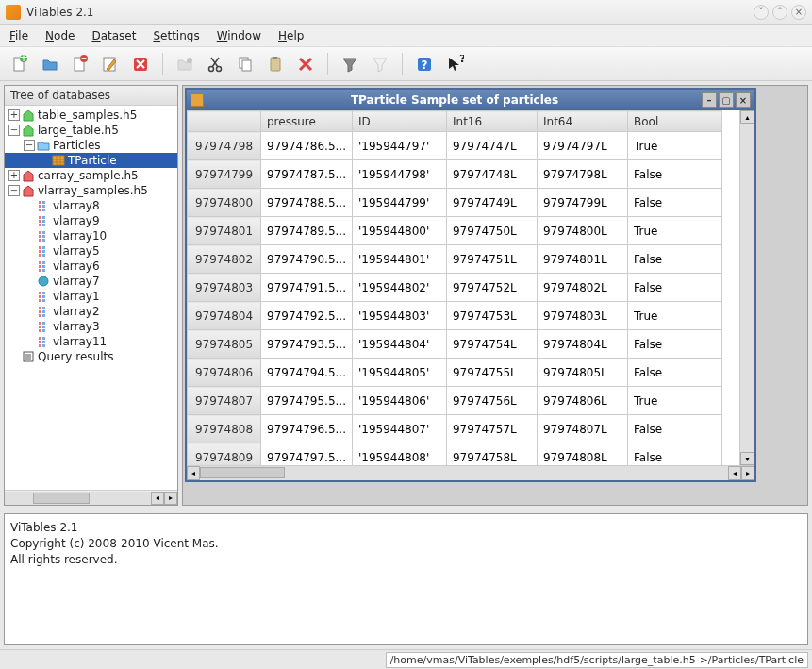 The width and height of the screenshot is (812, 669). I want to click on tree-item: vlarray2, so click(91, 311).